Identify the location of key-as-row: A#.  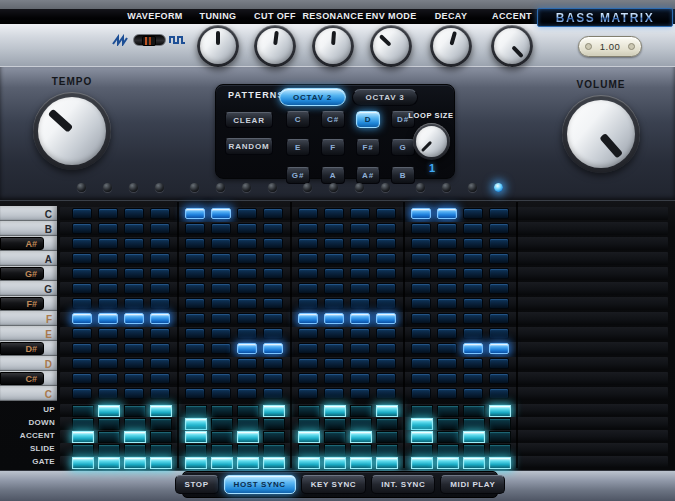
(28, 244).